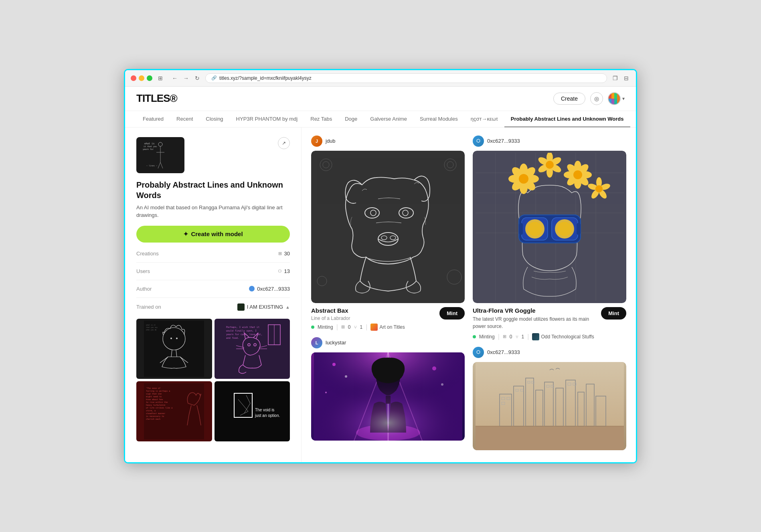 This screenshot has width=761, height=532. Describe the element at coordinates (633, 119) in the screenshot. I see `tab-legend: Legend...` at that location.